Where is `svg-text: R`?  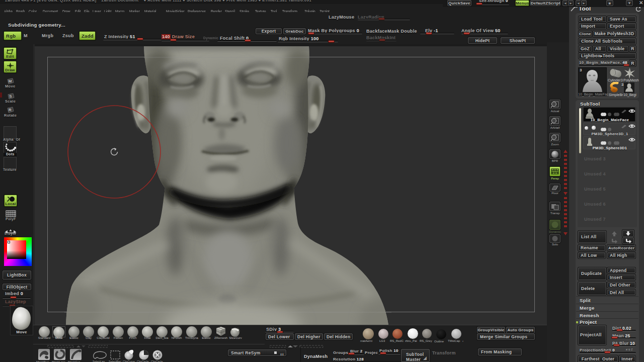 svg-text: R is located at coordinates (10, 110).